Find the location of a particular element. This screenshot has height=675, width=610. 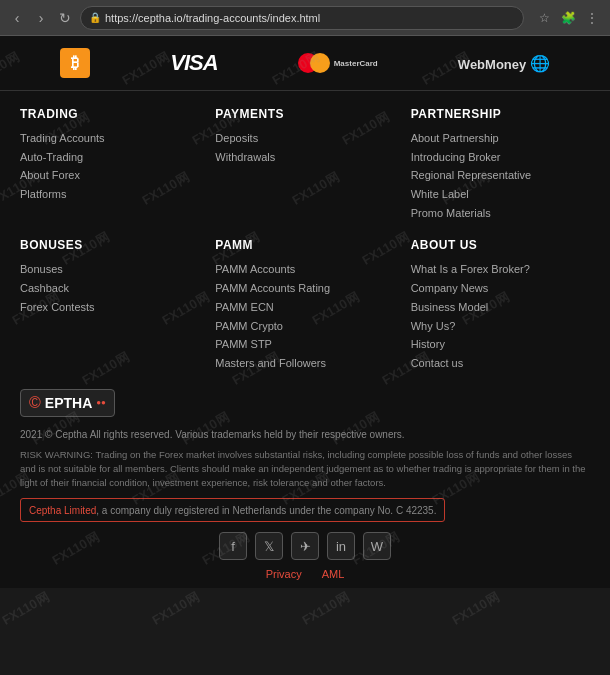

eptha-logo: © EPTHA ●● is located at coordinates (68, 403).